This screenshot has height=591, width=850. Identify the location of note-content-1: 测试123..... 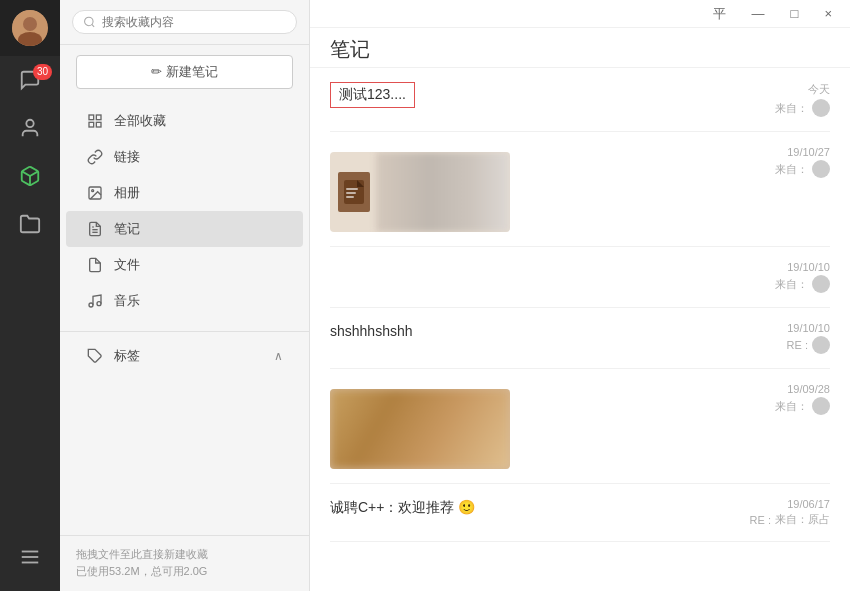
(544, 95).